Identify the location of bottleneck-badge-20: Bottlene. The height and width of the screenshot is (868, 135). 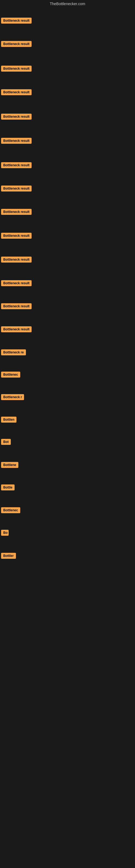
(10, 465).